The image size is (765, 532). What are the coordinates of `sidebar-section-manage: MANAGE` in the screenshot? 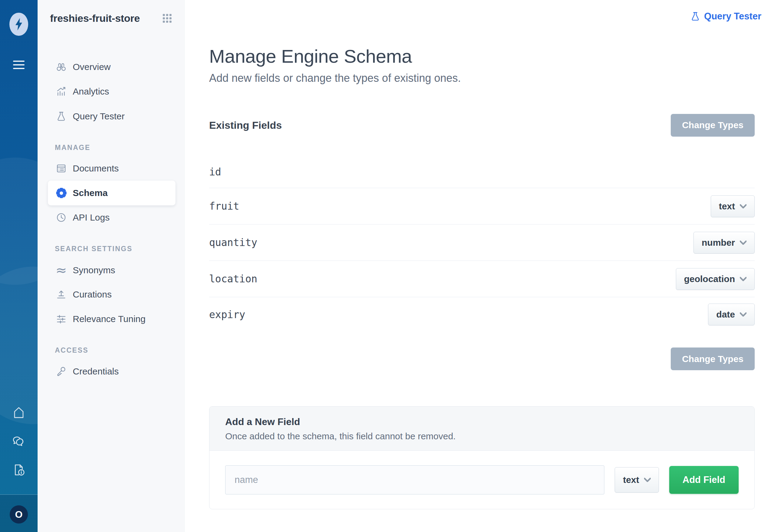 It's located at (73, 148).